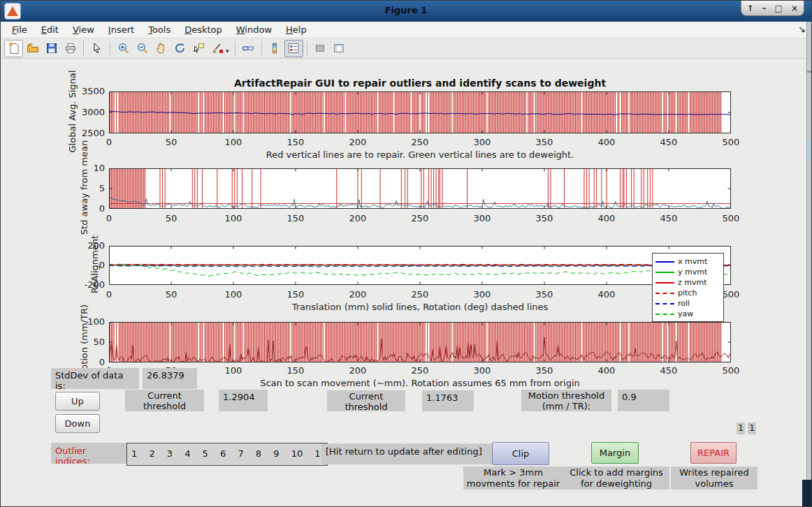 The image size is (812, 507). I want to click on window-controls: ↑–□×, so click(773, 8).